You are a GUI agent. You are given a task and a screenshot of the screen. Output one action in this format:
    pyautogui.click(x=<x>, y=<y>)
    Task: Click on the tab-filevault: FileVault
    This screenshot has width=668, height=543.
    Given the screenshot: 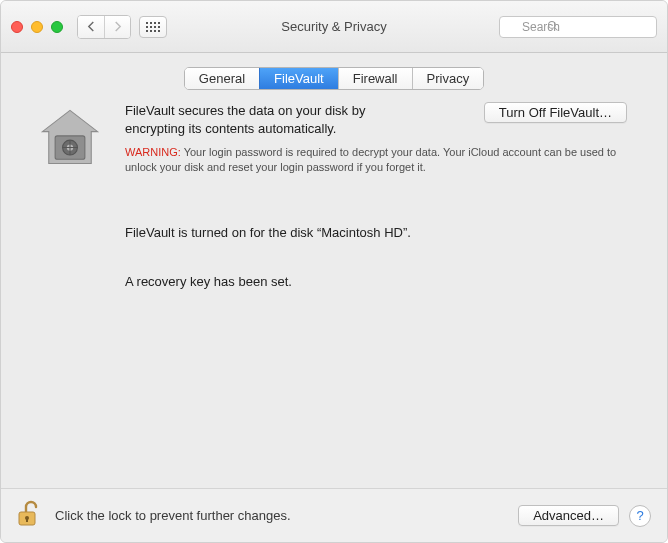 What is the action you would take?
    pyautogui.click(x=298, y=78)
    